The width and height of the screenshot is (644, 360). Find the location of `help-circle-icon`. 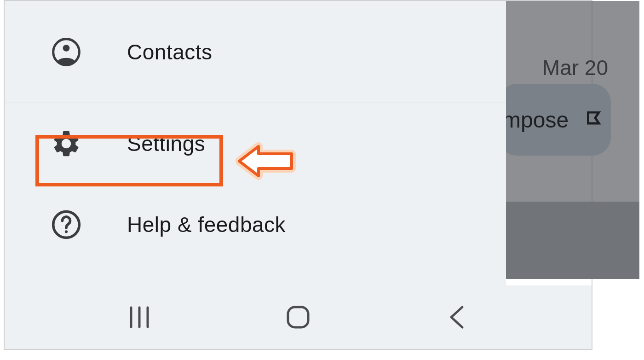

help-circle-icon is located at coordinates (66, 225).